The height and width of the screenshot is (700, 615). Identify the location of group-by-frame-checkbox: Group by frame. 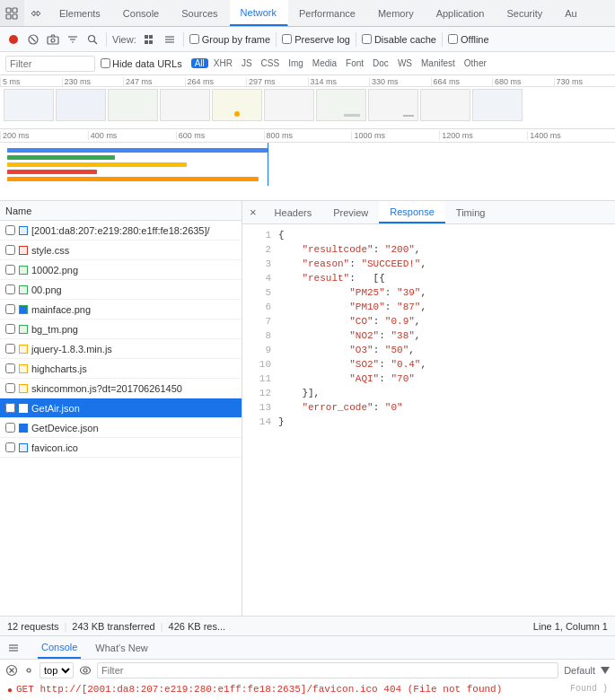
(230, 39).